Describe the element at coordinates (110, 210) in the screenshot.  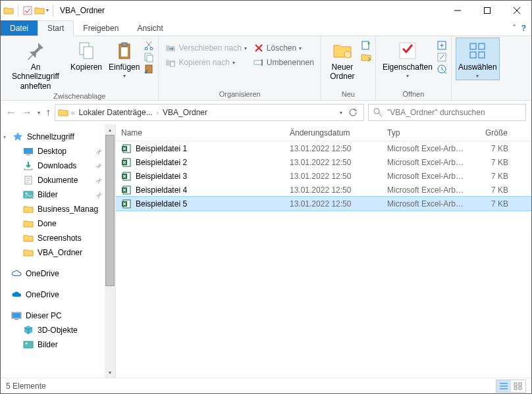
I see `scroll-thumb` at that location.